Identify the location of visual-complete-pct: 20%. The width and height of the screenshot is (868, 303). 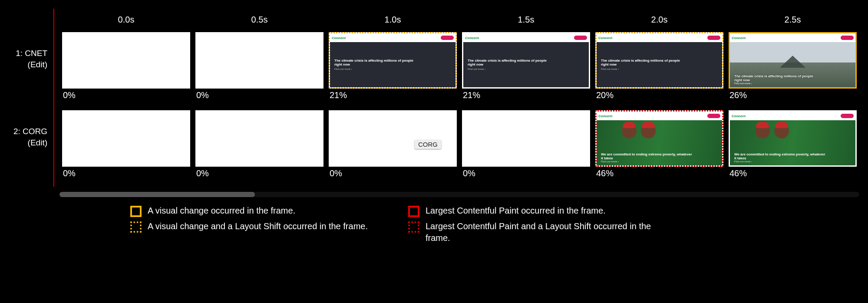
(659, 96).